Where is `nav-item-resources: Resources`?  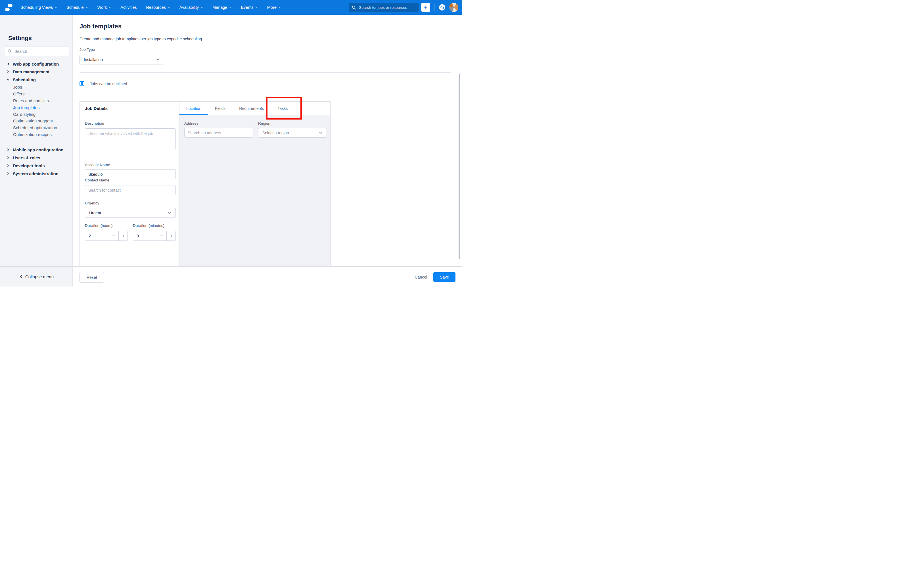 nav-item-resources: Resources is located at coordinates (158, 7).